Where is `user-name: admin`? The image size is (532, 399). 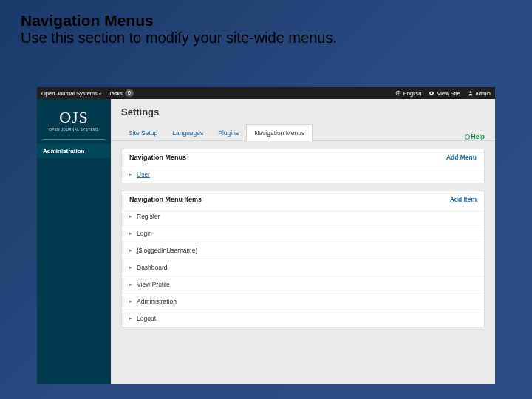 user-name: admin is located at coordinates (483, 93).